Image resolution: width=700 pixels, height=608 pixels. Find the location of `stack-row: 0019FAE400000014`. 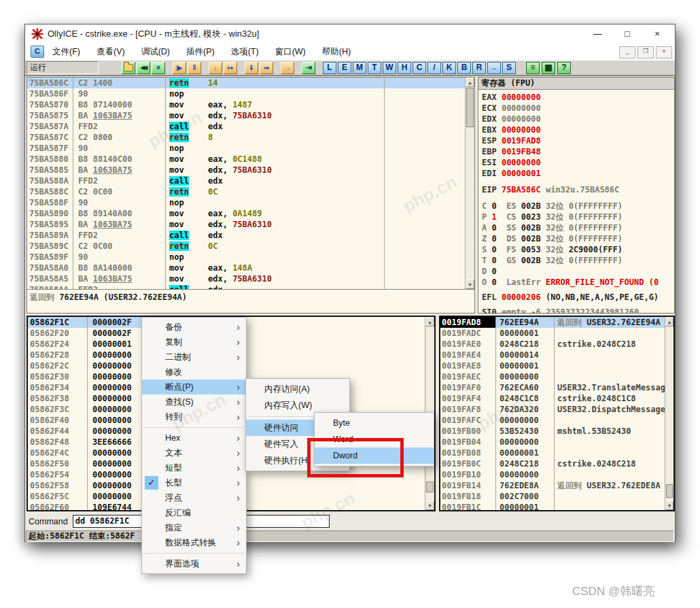

stack-row: 0019FAE400000014 is located at coordinates (553, 355).